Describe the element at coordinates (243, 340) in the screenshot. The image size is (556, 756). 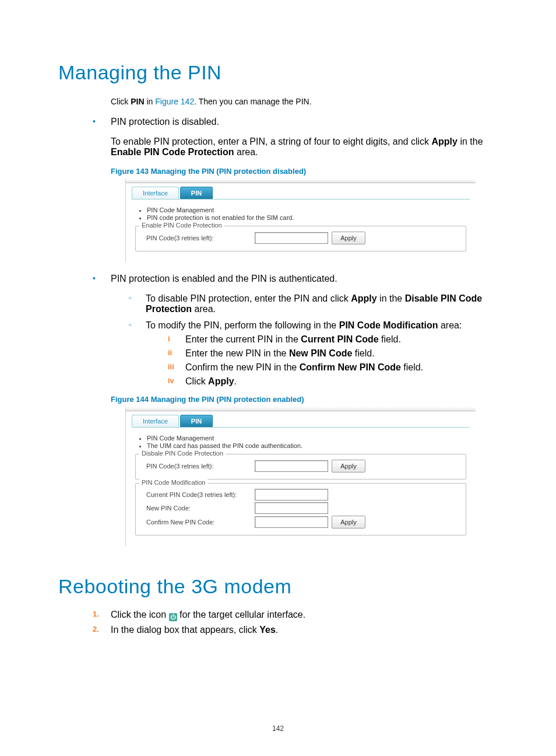
I see `txt: Enter the current PIN in the` at that location.